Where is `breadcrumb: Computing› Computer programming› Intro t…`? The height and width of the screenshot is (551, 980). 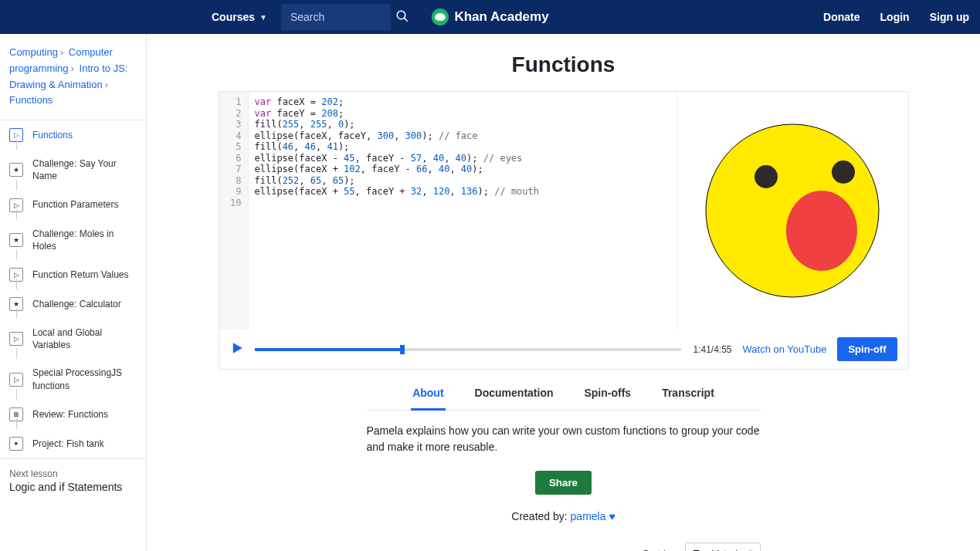
breadcrumb: Computing› Computer programming› Intro t… is located at coordinates (73, 77).